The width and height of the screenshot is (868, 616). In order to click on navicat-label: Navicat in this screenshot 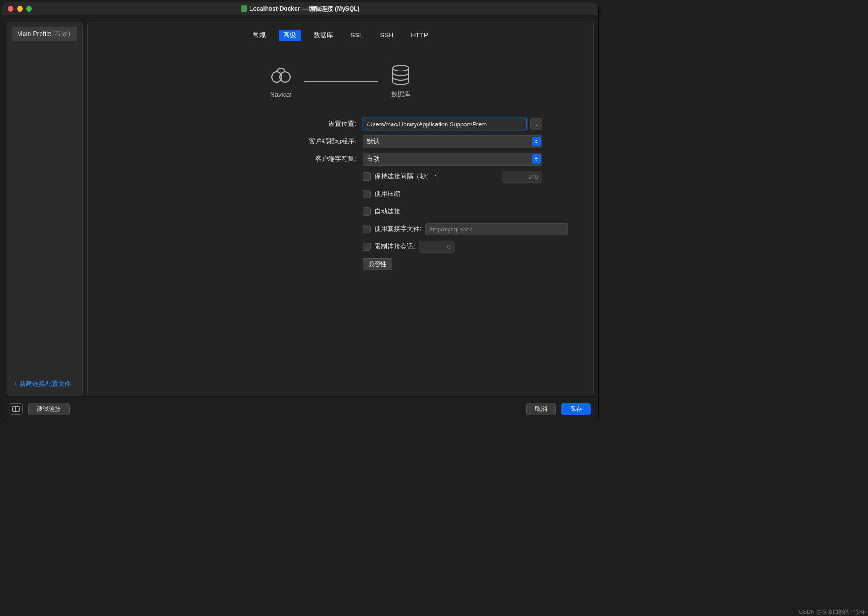, I will do `click(281, 95)`.